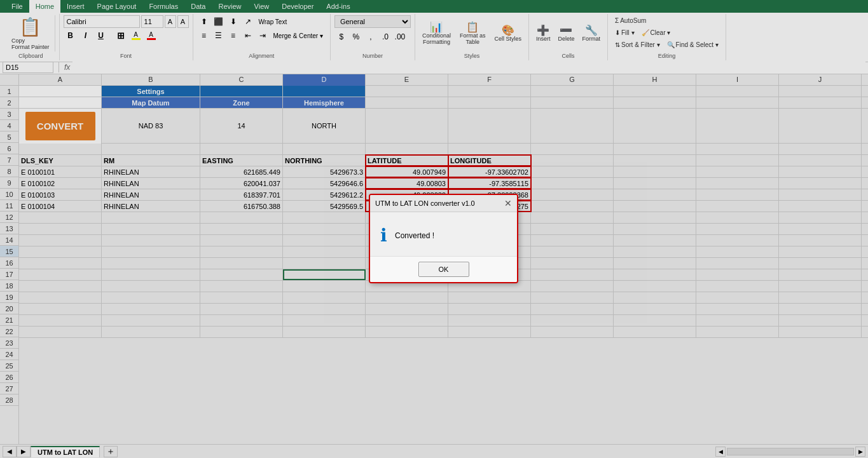  Describe the element at coordinates (60, 229) in the screenshot. I see `cell-a11` at that location.